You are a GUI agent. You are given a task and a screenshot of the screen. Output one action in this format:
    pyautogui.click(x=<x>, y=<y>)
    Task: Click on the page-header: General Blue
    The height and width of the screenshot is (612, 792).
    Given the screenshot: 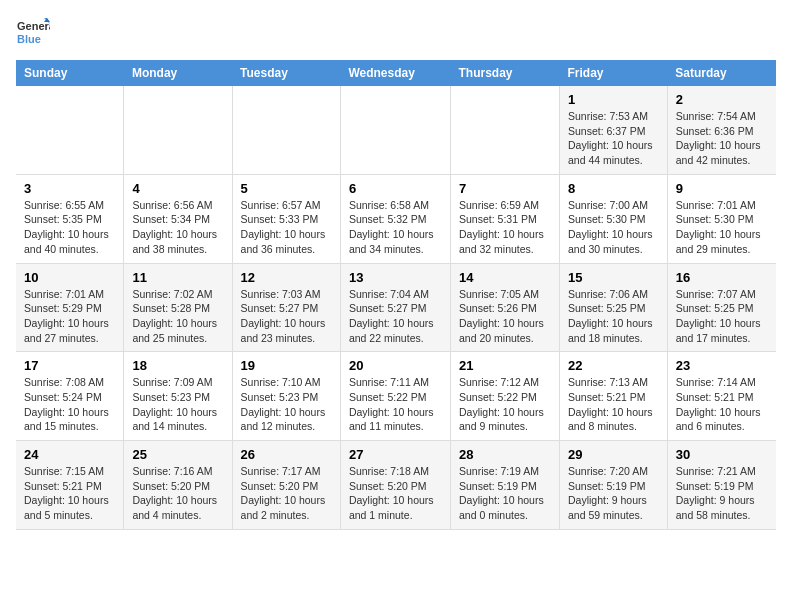 What is the action you would take?
    pyautogui.click(x=396, y=33)
    